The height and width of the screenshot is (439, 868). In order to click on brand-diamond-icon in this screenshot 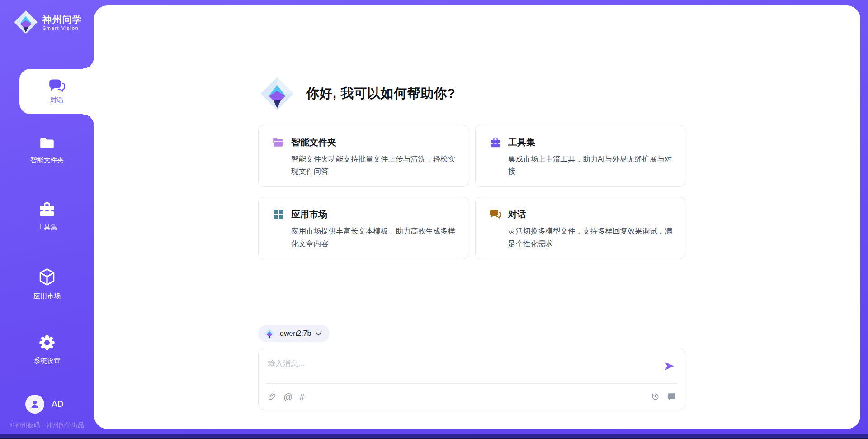, I will do `click(26, 22)`.